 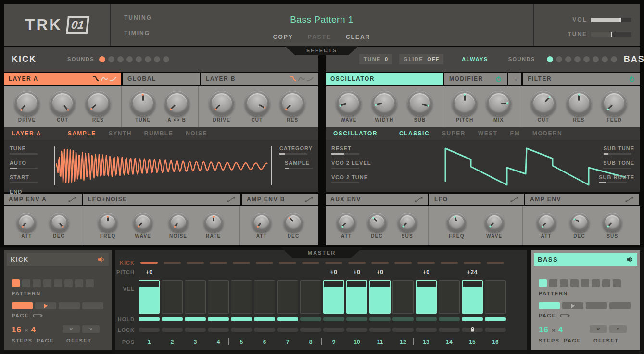 I want to click on subtab-synth: SYNTH, so click(x=120, y=134).